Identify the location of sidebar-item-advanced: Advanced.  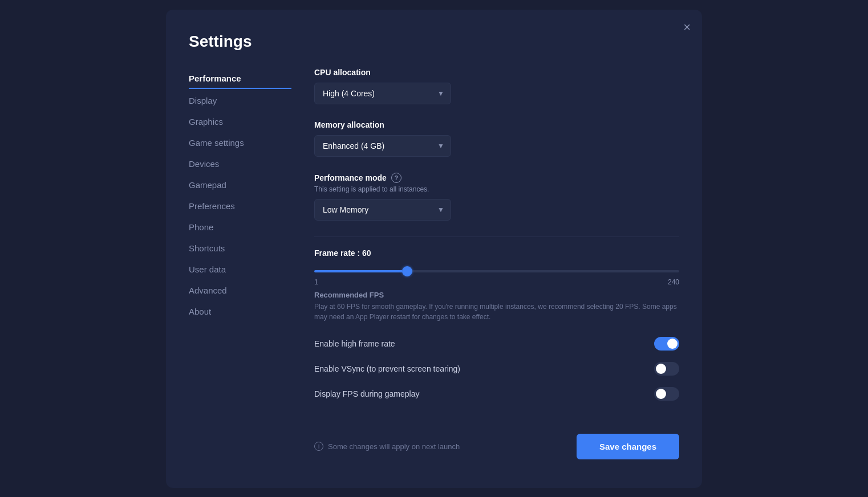
(240, 291).